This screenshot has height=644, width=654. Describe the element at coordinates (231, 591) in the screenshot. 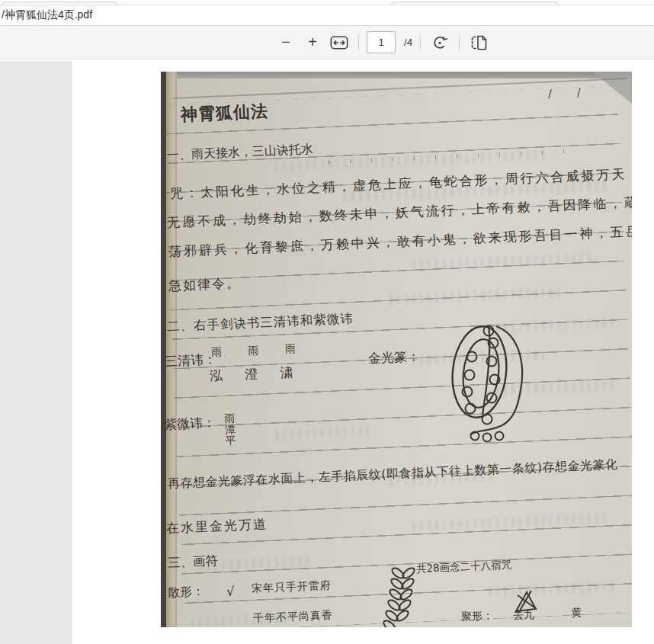

I see `check-mark: √` at that location.